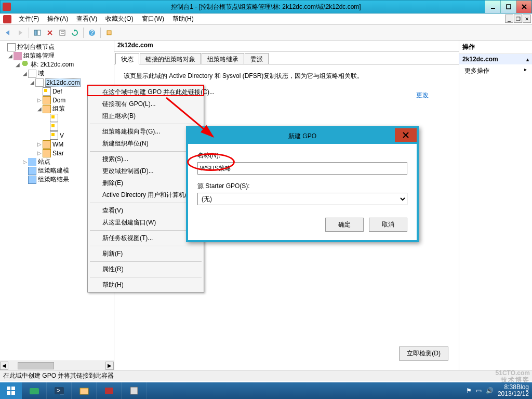  What do you see at coordinates (479, 391) in the screenshot?
I see `tray-network-icon: ▭` at bounding box center [479, 391].